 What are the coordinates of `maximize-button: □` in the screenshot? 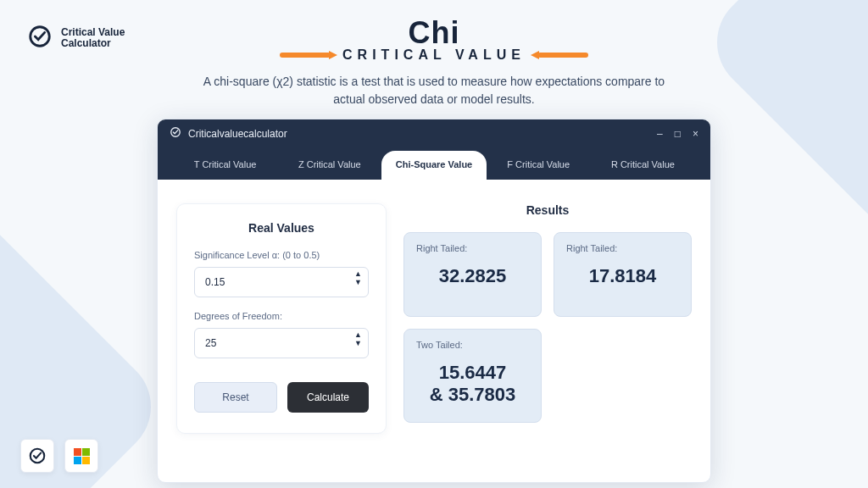 It's located at (678, 134).